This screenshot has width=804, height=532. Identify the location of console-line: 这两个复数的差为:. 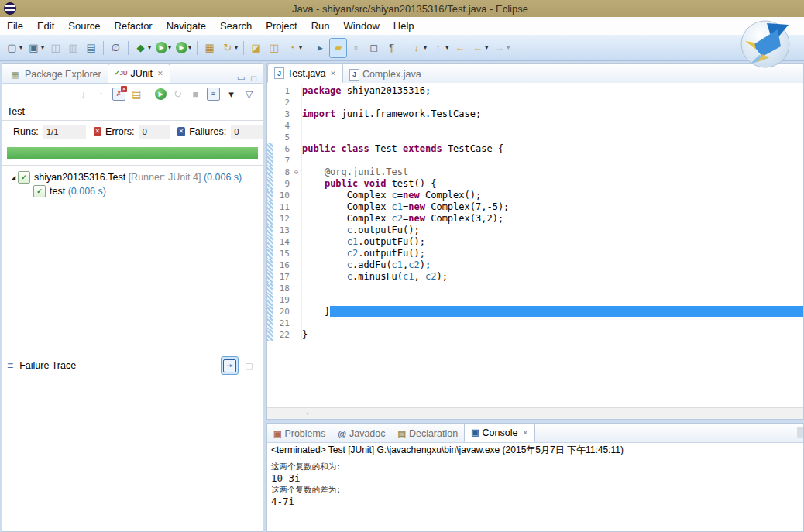
(535, 489).